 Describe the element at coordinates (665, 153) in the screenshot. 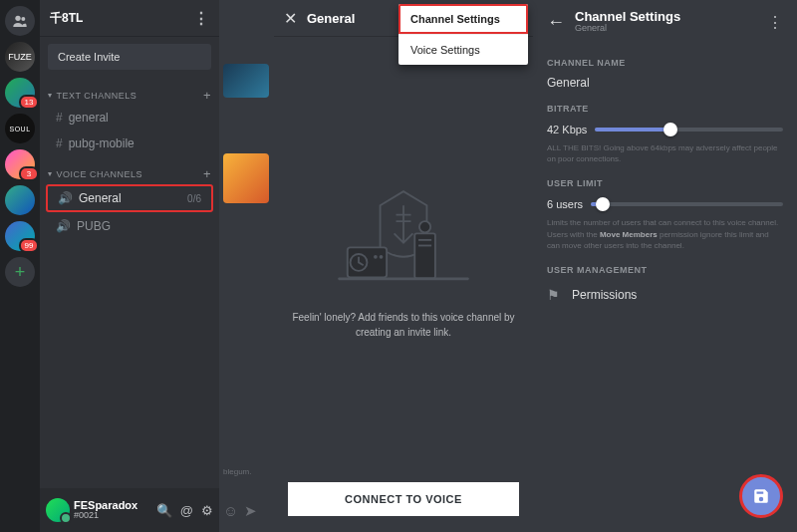

I see `bitrate-hint: ALL THE BITS! Going above 64kbps may adv…` at that location.